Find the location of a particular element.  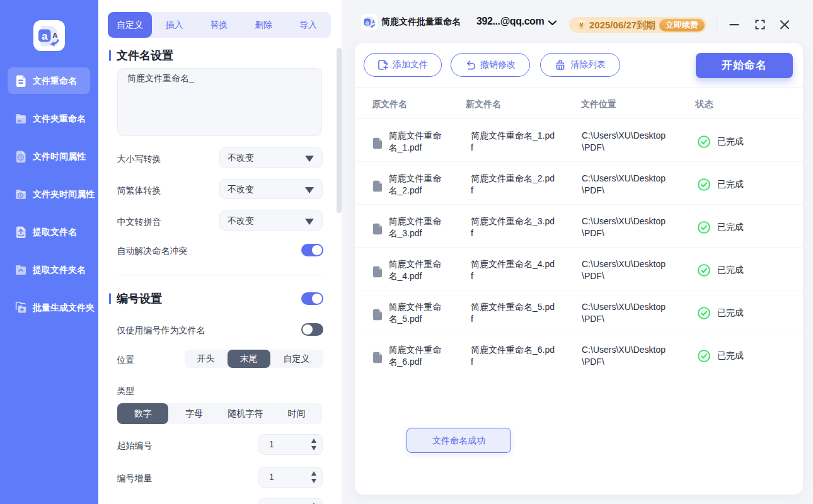

old-name-cell: 简鹿文件重命名_3.pdf is located at coordinates (417, 227).